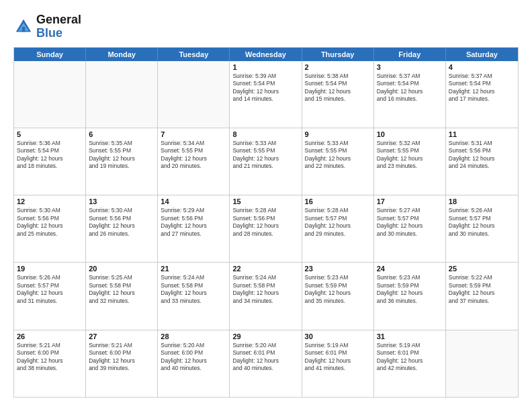 This screenshot has width=532, height=411. I want to click on day-number: 5, so click(50, 134).